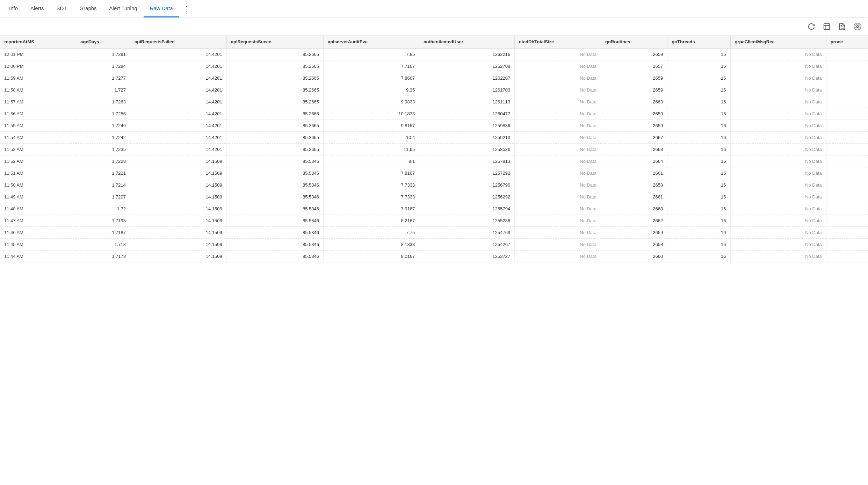 This screenshot has height=485, width=868. Describe the element at coordinates (38, 114) in the screenshot. I see `cell-reportedAtMS: 11:56 AM` at that location.